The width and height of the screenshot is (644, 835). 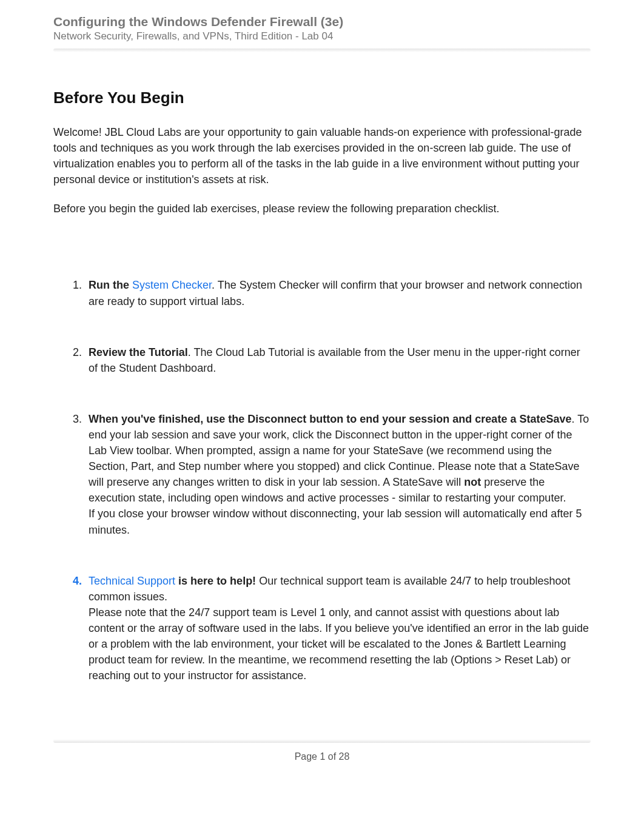 I want to click on item3-line2: If you close your browser window without…, so click(x=335, y=521).